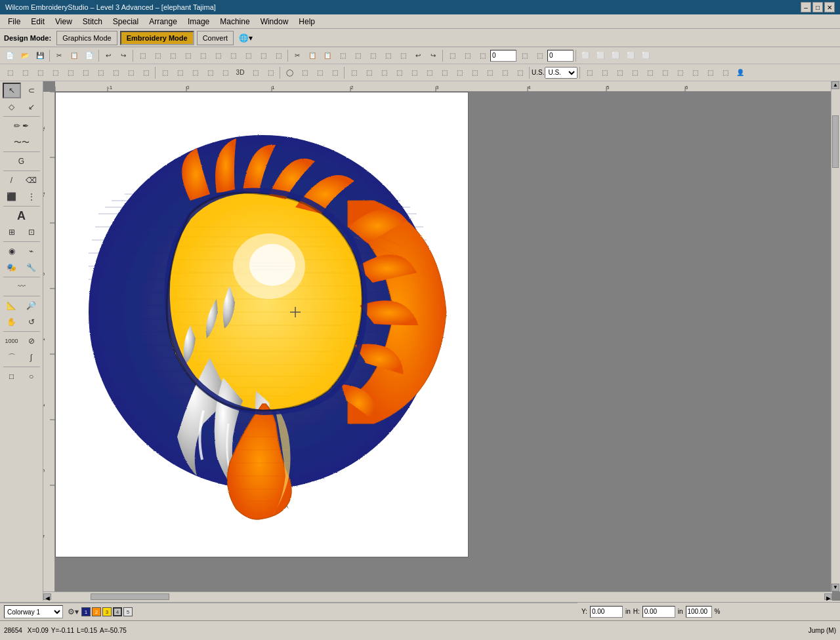  What do you see at coordinates (12, 90) in the screenshot?
I see `select-tool-btn: ↖` at bounding box center [12, 90].